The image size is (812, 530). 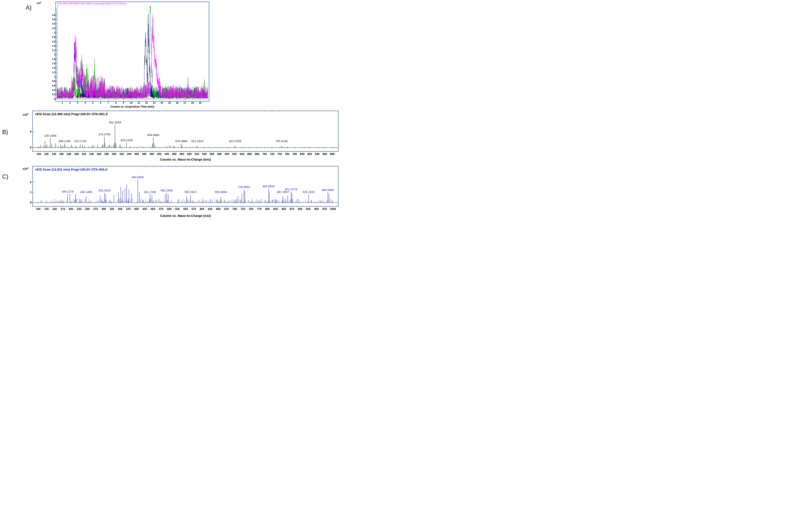 I want to click on svg-text: 400, so click(x=152, y=154).